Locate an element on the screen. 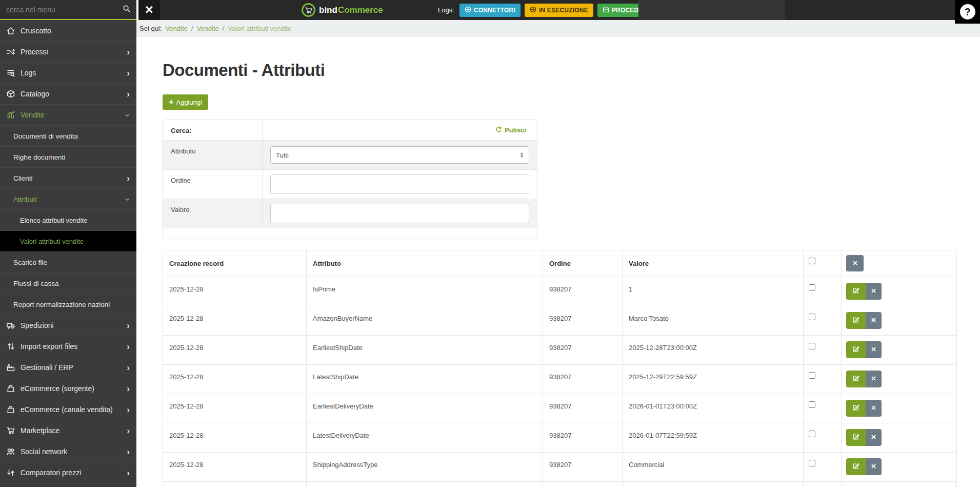 This screenshot has width=980, height=487. plus-icon: + is located at coordinates (171, 102).